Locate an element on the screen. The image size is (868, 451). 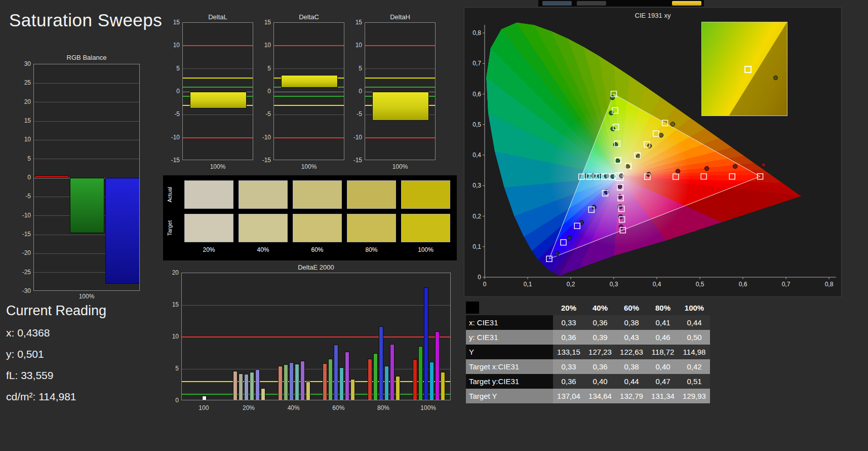
y-tick-label: 25 is located at coordinates (23, 83).